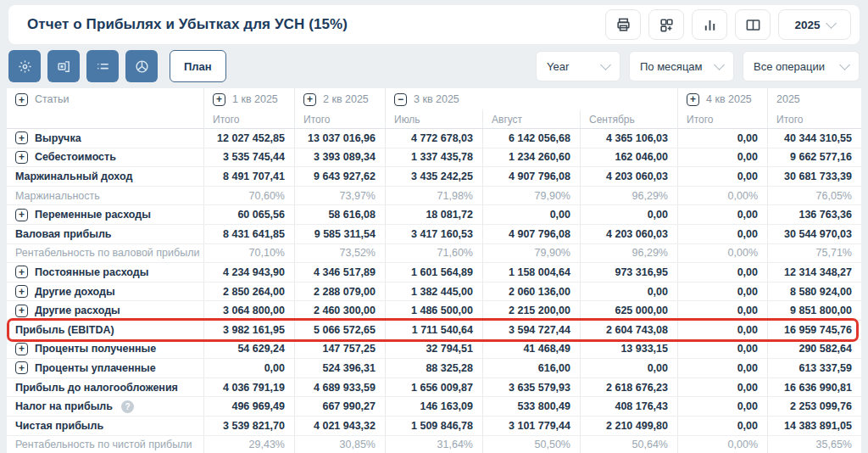  What do you see at coordinates (753, 25) in the screenshot?
I see `book-icon` at bounding box center [753, 25].